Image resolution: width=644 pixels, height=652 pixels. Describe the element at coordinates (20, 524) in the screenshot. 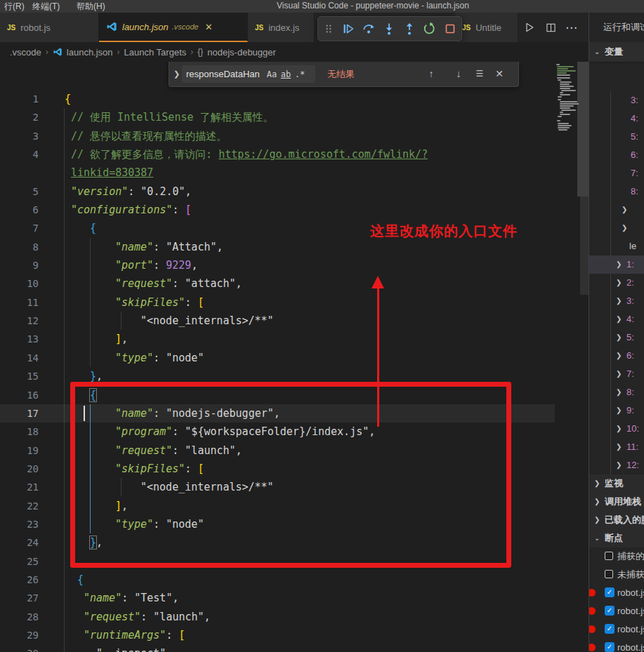

I see `line-number: 23` at that location.